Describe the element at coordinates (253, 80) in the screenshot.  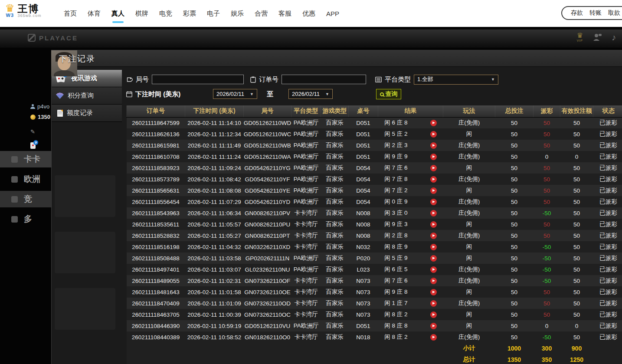
I see `clipboard-icon` at that location.